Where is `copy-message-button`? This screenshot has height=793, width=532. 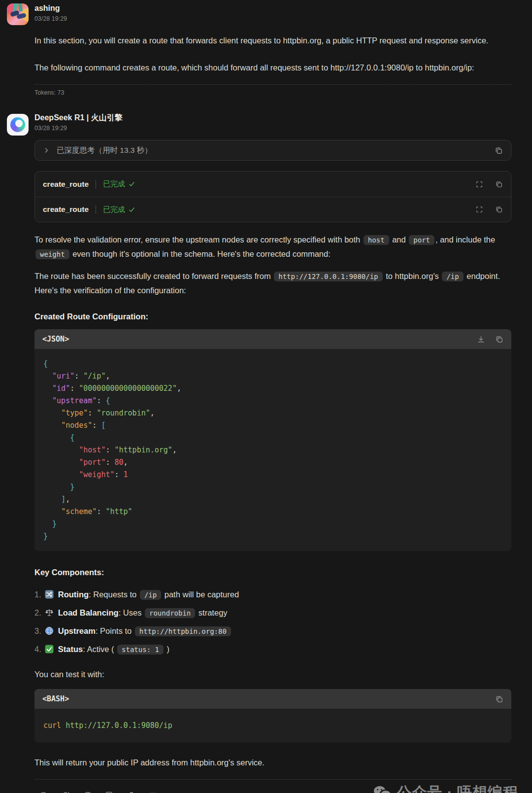
copy-message-button is located at coordinates (44, 792).